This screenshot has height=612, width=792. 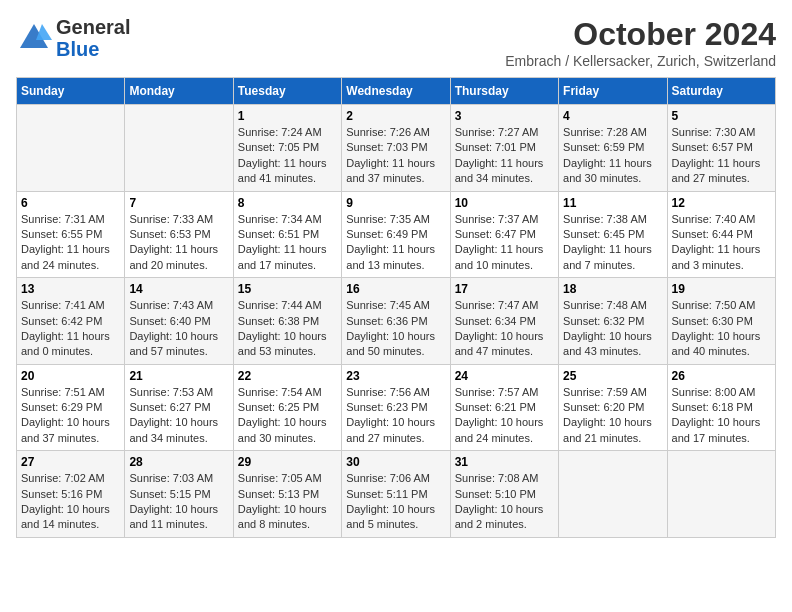 What do you see at coordinates (396, 148) in the screenshot?
I see `calendar-week-row: 1Sunrise: 7:24 AMSunset: 7:05 PMDaylight…` at bounding box center [396, 148].